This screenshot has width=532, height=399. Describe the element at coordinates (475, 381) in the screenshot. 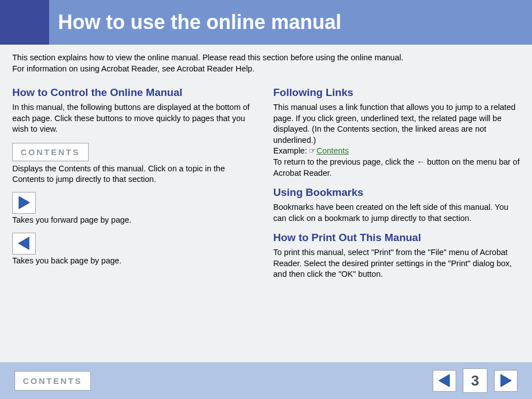

I see `footer-nav-group: 3` at that location.